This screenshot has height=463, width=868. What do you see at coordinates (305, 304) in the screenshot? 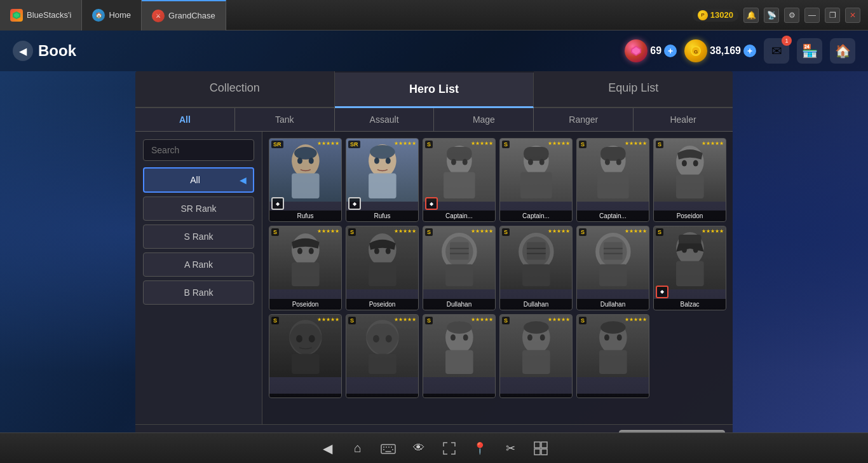
I see `hero-name: Poseidon` at bounding box center [305, 304].